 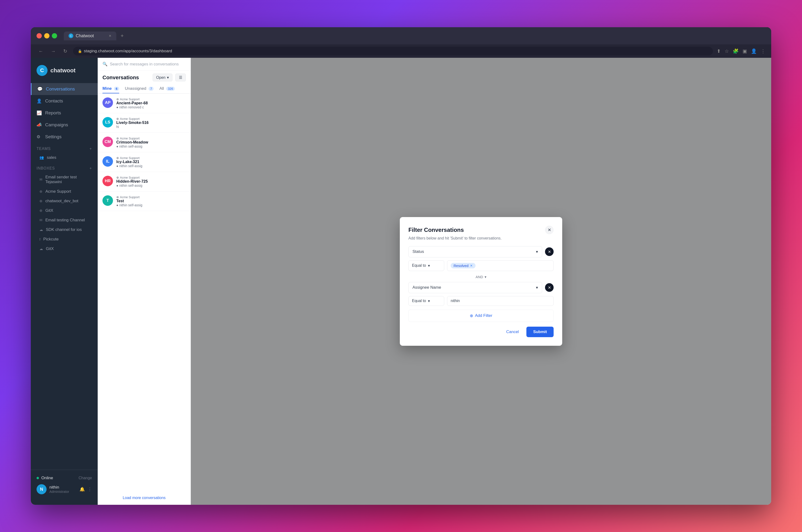 What do you see at coordinates (64, 101) in the screenshot?
I see `sidebar-item-contacts: 👤 Contacts` at bounding box center [64, 101].